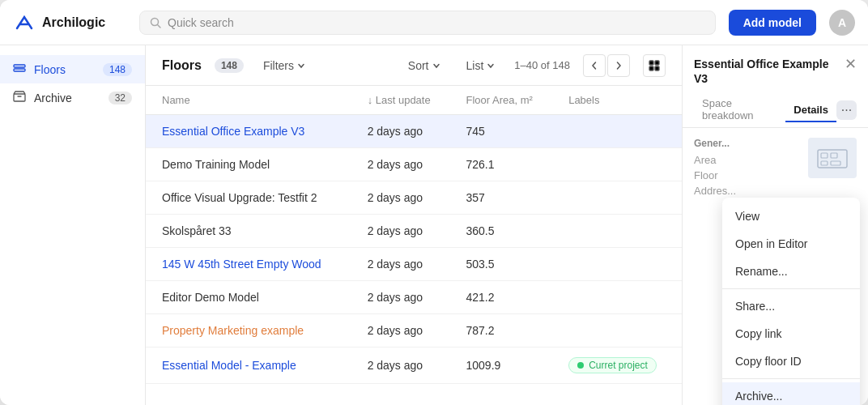  Describe the element at coordinates (766, 71) in the screenshot. I see `panel-title: Essential Office Example V3` at that location.